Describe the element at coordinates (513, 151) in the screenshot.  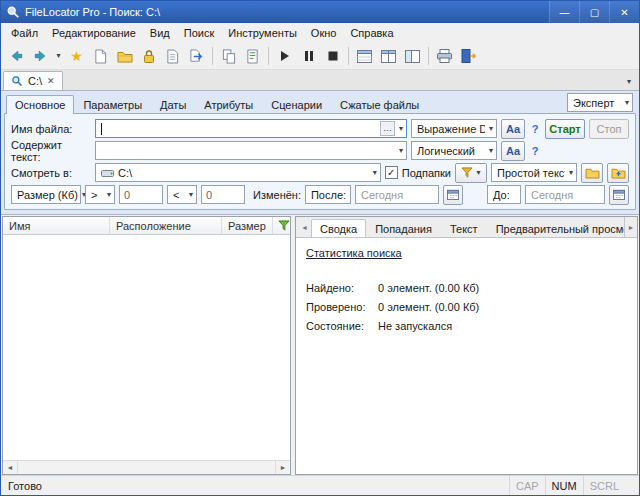
I see `contains-case-button: Aa` at that location.